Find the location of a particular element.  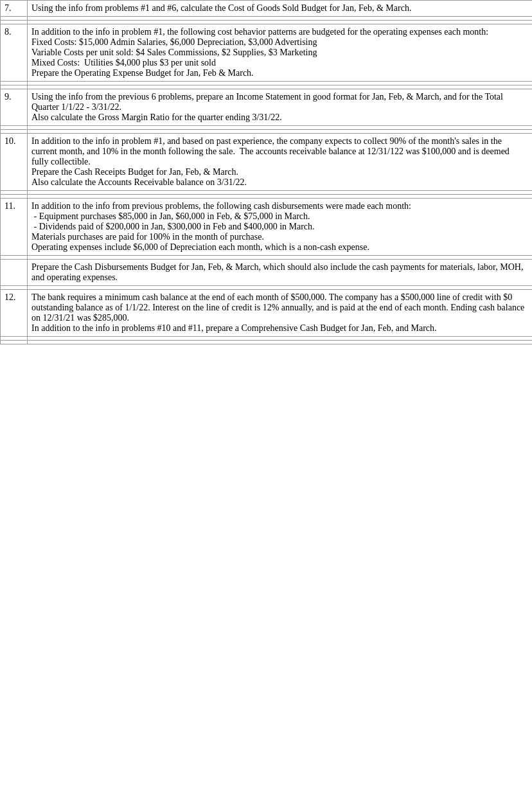

table-row: 9. Using the info from the previous 6 pr… is located at coordinates (267, 108).